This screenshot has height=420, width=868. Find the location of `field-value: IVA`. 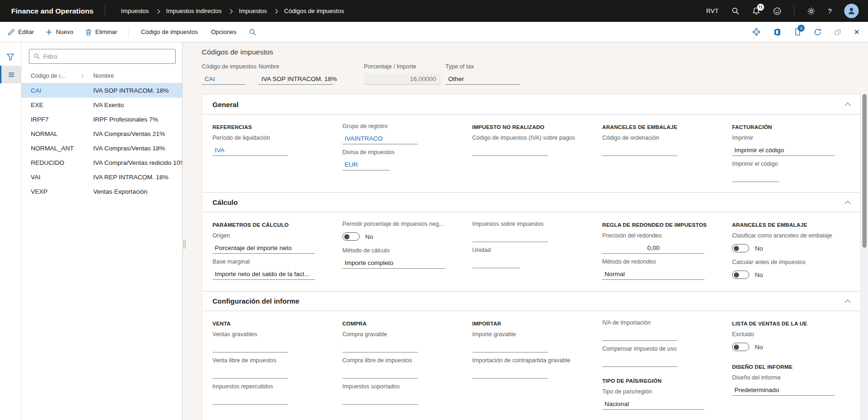

field-value: IVA is located at coordinates (250, 150).